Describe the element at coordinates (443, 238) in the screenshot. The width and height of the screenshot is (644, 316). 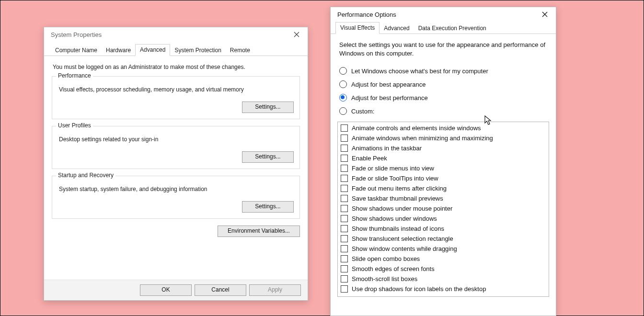
I see `check-item: Show translucent selection rectangle` at that location.